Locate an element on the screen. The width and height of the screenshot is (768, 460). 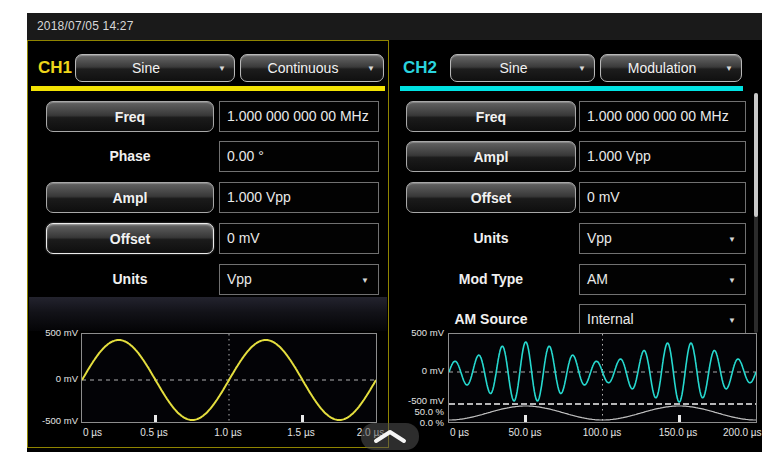
ch2-xtick-0: 0 µs is located at coordinates (460, 432).